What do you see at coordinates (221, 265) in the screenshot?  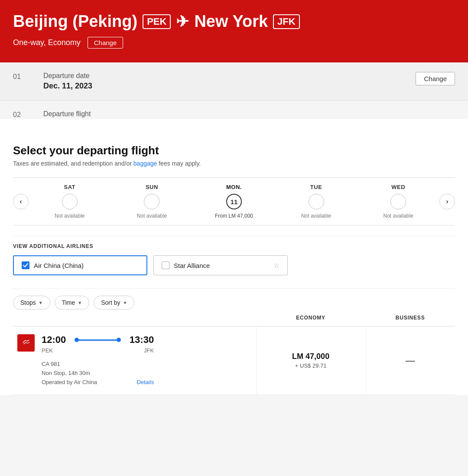 I see `airline-option-staralliance: Star Alliance ☆` at bounding box center [221, 265].